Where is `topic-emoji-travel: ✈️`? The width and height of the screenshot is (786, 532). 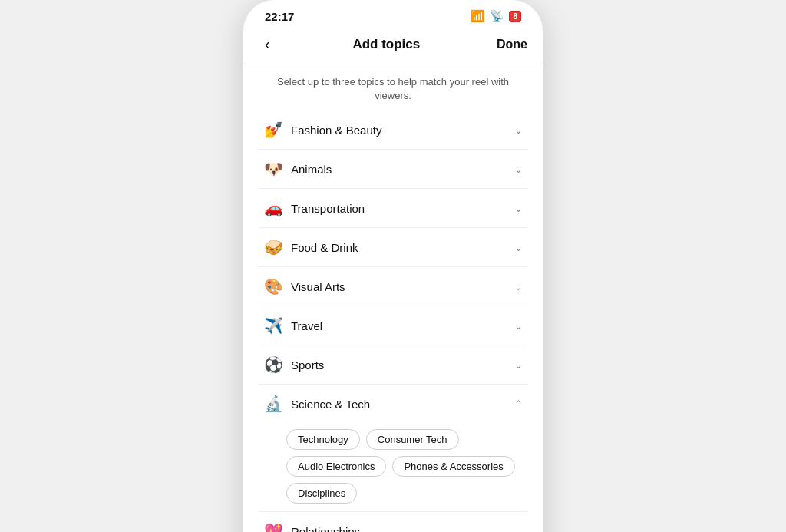 topic-emoji-travel: ✈️ is located at coordinates (273, 325).